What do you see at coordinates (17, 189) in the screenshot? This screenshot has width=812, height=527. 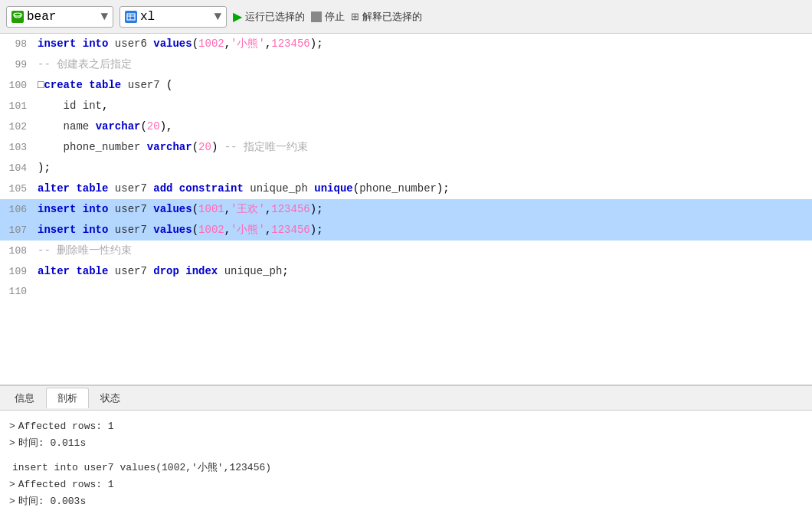 I see `line-number: 105` at bounding box center [17, 189].